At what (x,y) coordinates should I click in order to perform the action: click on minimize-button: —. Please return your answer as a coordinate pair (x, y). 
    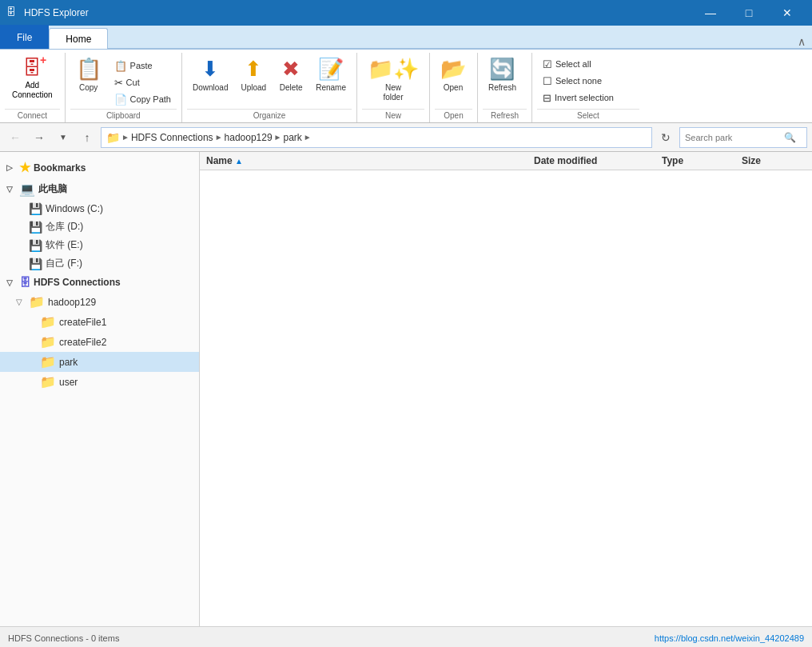
    Looking at the image, I should click on (710, 13).